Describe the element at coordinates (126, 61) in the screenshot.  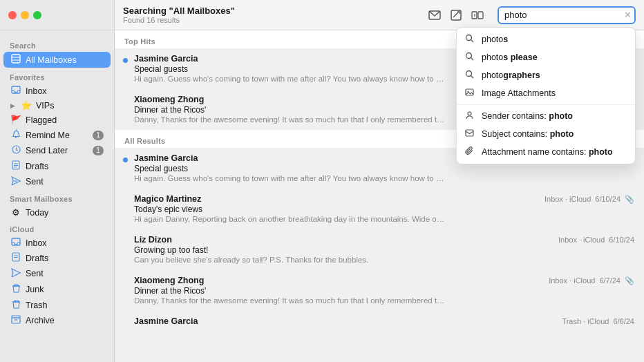
I see `unread-indicator` at that location.